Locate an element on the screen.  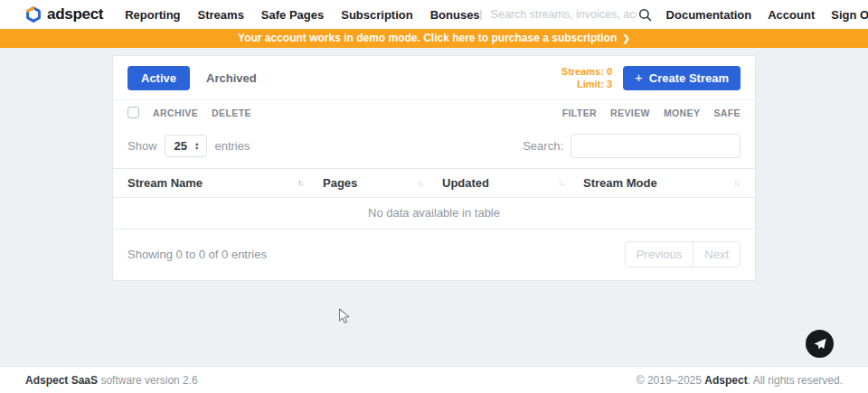
previous-page-button: Previous is located at coordinates (660, 255).